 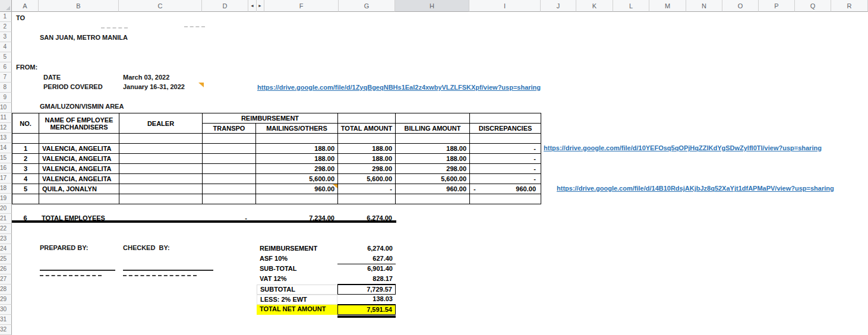 I want to click on header-dealer: DEALER, so click(x=161, y=124).